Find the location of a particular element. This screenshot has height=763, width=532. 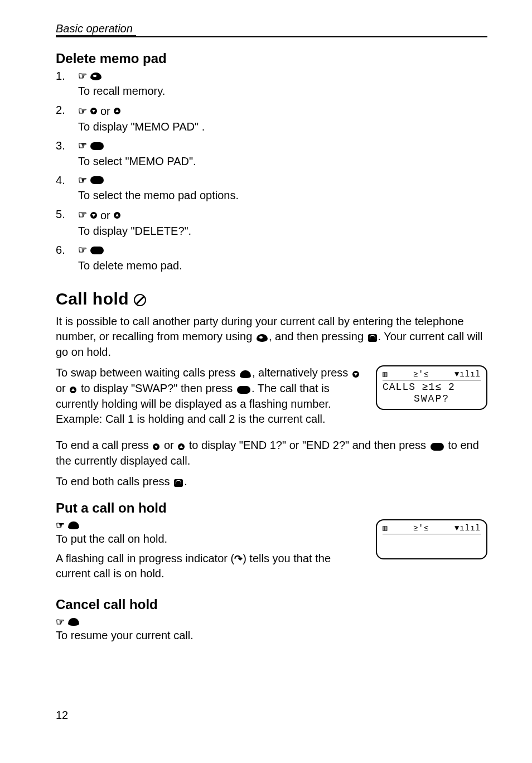

call-hold-para3: To end a call press or to display "END 1… is located at coordinates (272, 453).